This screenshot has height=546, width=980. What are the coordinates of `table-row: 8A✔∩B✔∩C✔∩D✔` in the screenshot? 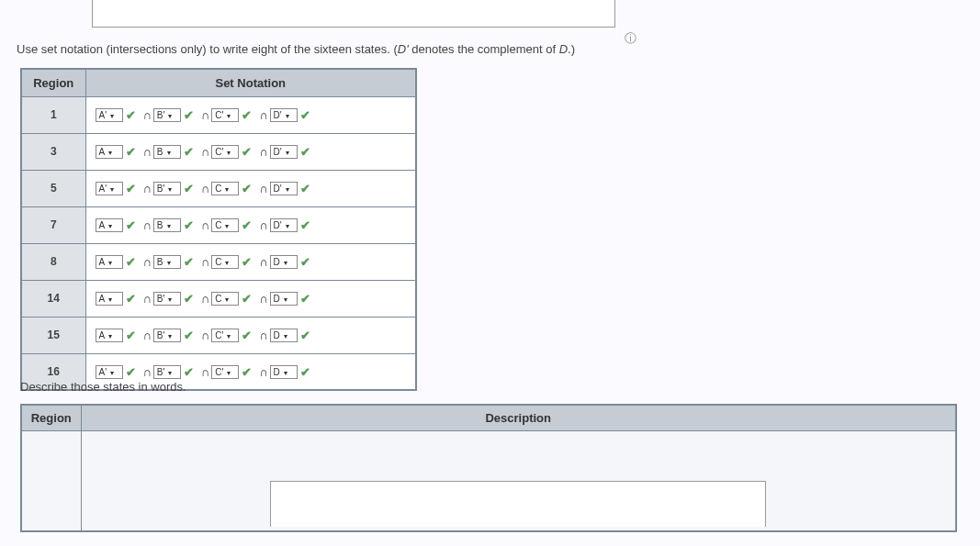 It's located at (219, 262).